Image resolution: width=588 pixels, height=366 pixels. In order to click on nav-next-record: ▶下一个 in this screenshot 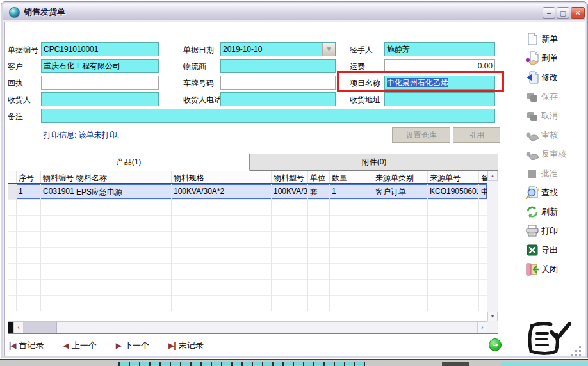, I will do `click(133, 346)`.